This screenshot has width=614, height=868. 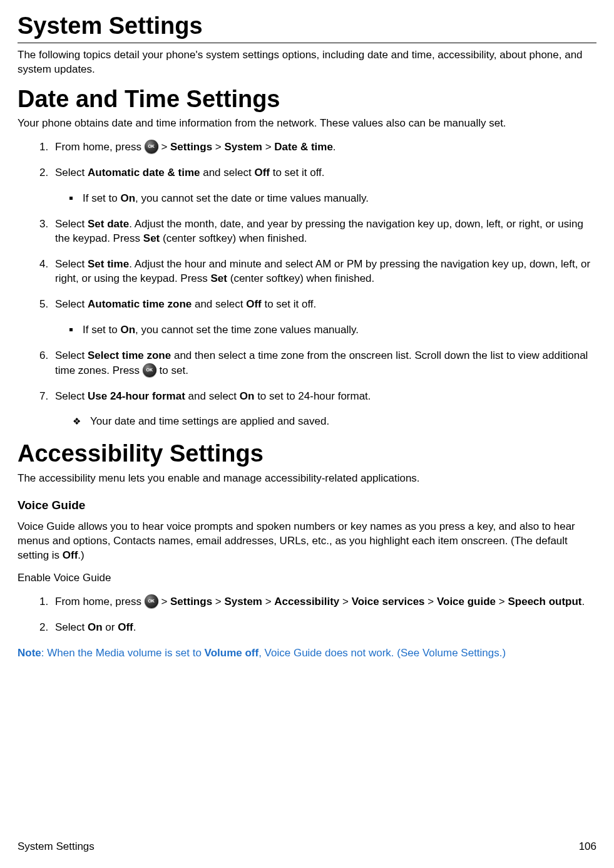 I want to click on date-time-intro: Your phone obtains date and time informa…, so click(x=307, y=124).